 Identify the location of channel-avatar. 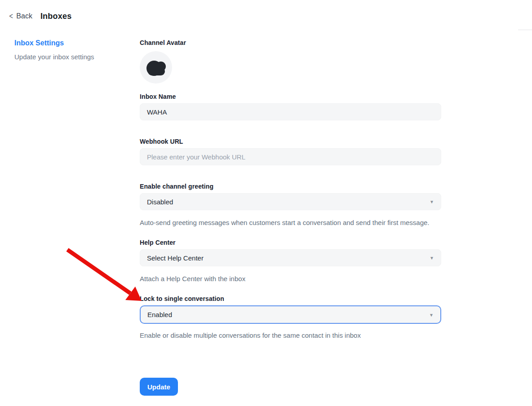
(156, 67).